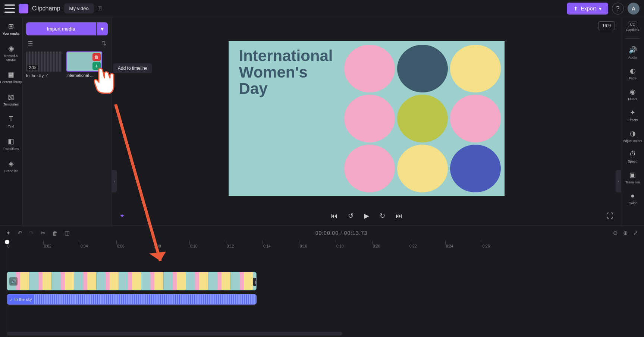  I want to click on export-label: Export, so click(588, 9).